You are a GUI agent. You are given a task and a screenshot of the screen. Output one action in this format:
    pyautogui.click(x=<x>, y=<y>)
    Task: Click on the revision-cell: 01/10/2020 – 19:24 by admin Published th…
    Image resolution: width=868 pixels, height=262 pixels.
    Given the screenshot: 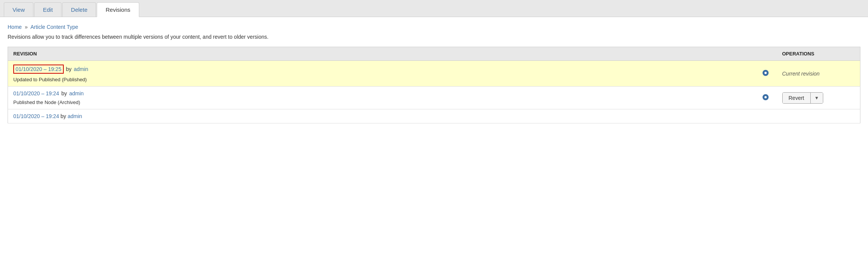 What is the action you would take?
    pyautogui.click(x=381, y=98)
    